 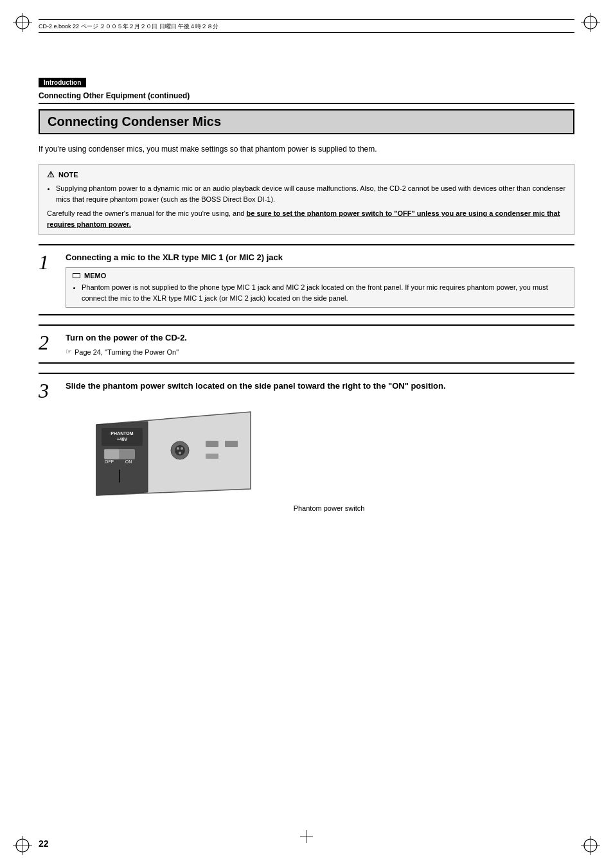 What do you see at coordinates (320, 386) in the screenshot?
I see `step-3-title: Slide the phantom power switch located o…` at bounding box center [320, 386].